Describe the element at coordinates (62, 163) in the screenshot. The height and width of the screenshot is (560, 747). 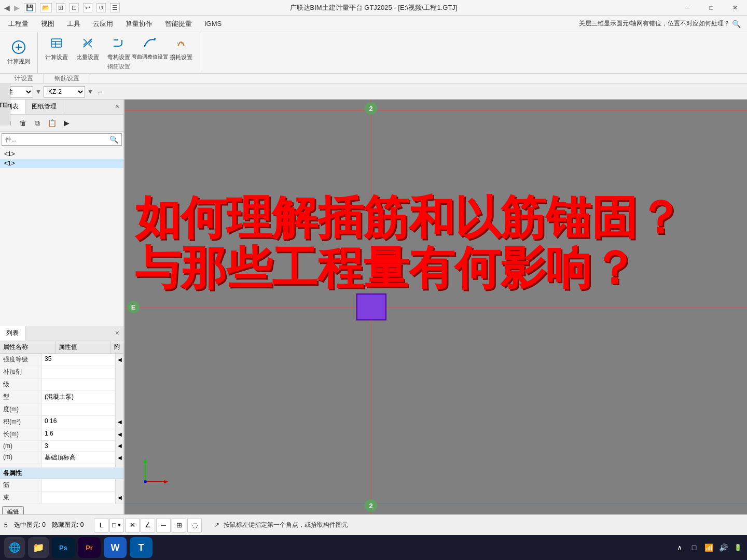
I see `tree-item-2: <1>` at that location.